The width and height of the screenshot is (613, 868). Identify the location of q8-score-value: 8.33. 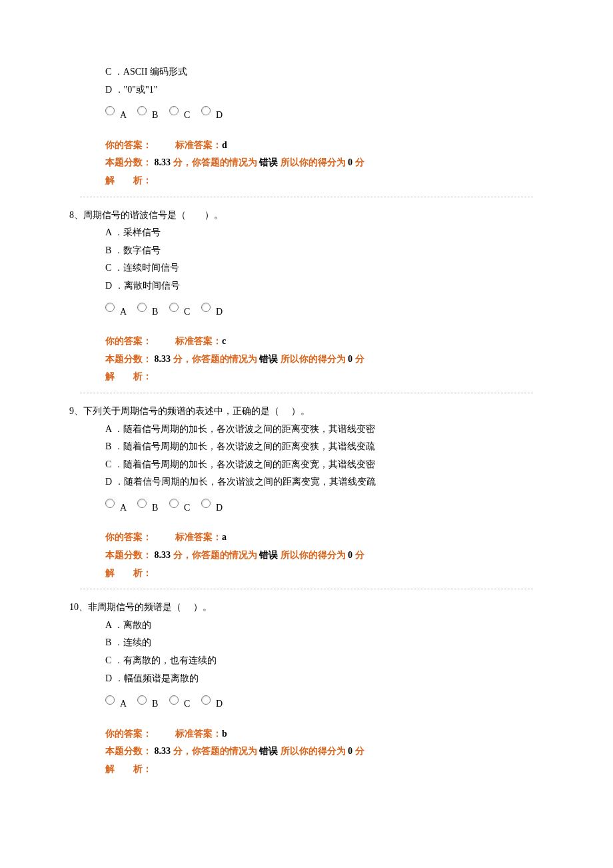
(163, 359).